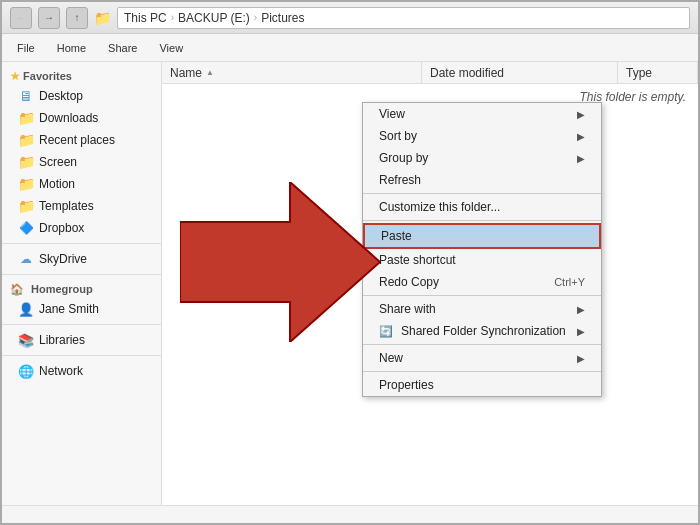 Image resolution: width=700 pixels, height=525 pixels. I want to click on ctx-customize: Customize this folder..., so click(482, 207).